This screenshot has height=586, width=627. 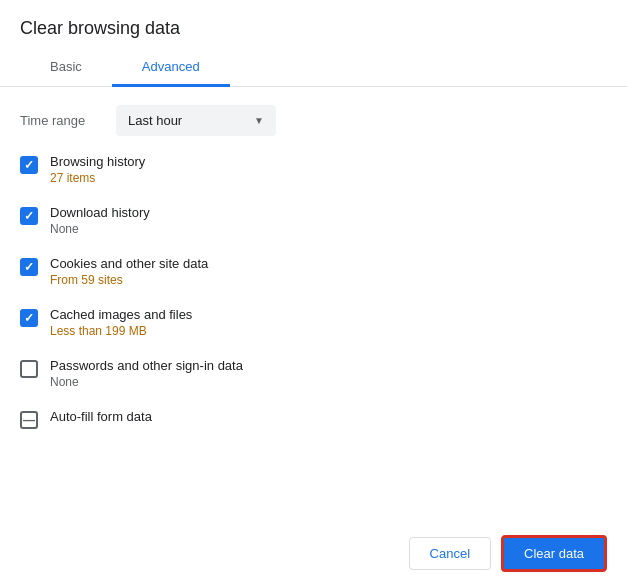 I want to click on list-item: ✓ Passwords and other sign-in data None, so click(x=314, y=374).